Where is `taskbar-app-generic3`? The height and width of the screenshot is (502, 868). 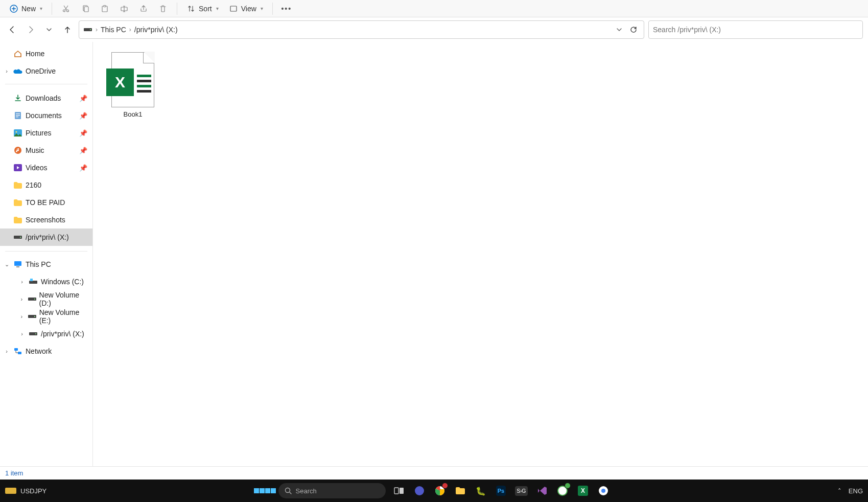 taskbar-app-generic3 is located at coordinates (562, 491).